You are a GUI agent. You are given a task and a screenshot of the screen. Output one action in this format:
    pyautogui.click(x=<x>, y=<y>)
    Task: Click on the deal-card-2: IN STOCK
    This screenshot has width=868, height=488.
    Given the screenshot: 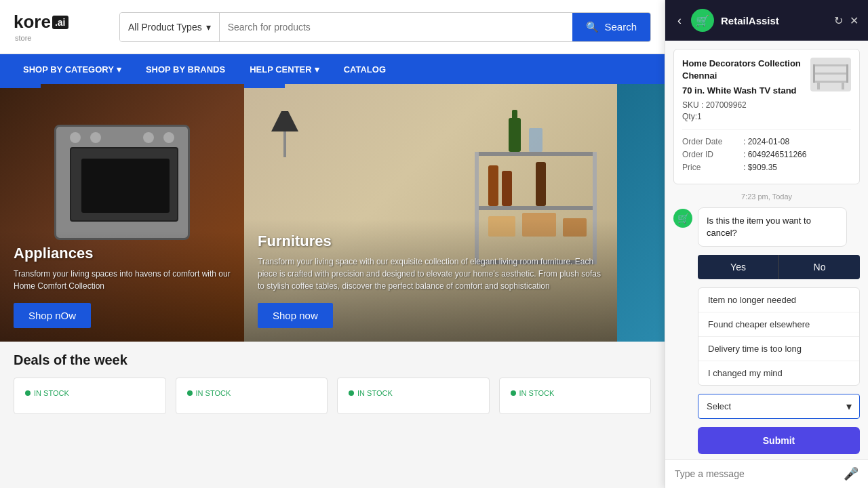 What is the action you would take?
    pyautogui.click(x=252, y=396)
    